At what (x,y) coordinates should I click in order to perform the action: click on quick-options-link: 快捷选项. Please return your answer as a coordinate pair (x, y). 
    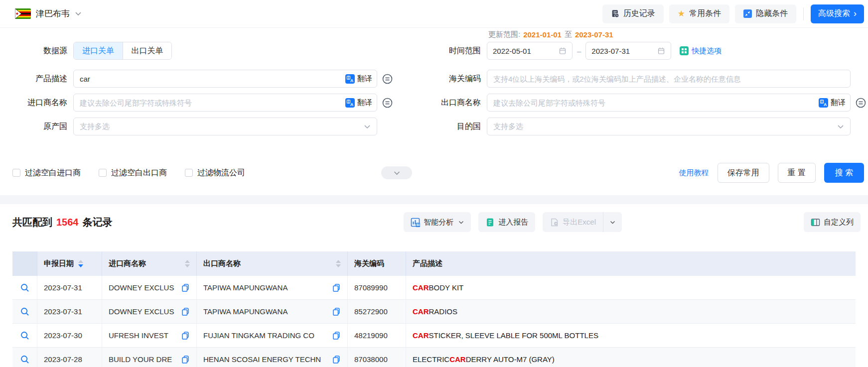
    Looking at the image, I should click on (701, 51).